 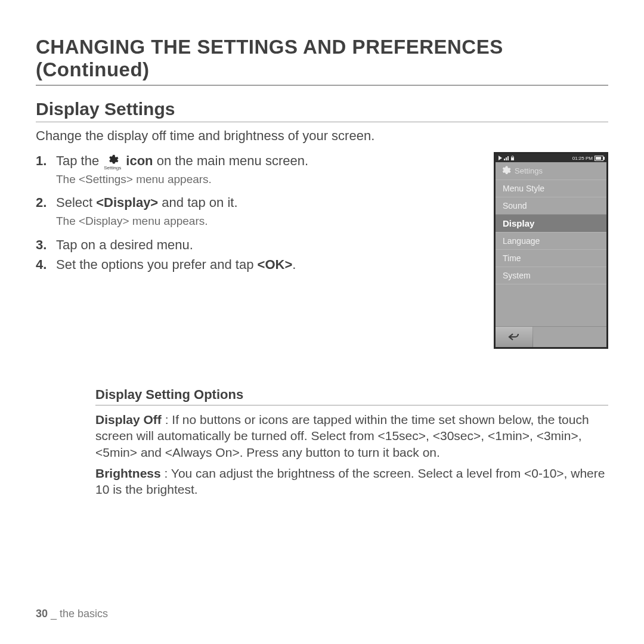 What do you see at coordinates (350, 481) in the screenshot?
I see `option-brightness-text: : You can adjust the brightness of the s…` at bounding box center [350, 481].